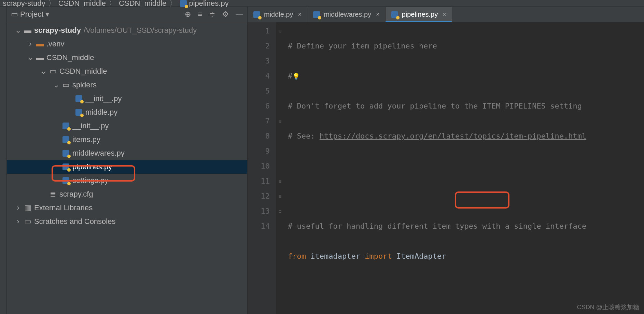 Image resolution: width=644 pixels, height=314 pixels. Describe the element at coordinates (239, 14) in the screenshot. I see `hide-icon: —` at that location.